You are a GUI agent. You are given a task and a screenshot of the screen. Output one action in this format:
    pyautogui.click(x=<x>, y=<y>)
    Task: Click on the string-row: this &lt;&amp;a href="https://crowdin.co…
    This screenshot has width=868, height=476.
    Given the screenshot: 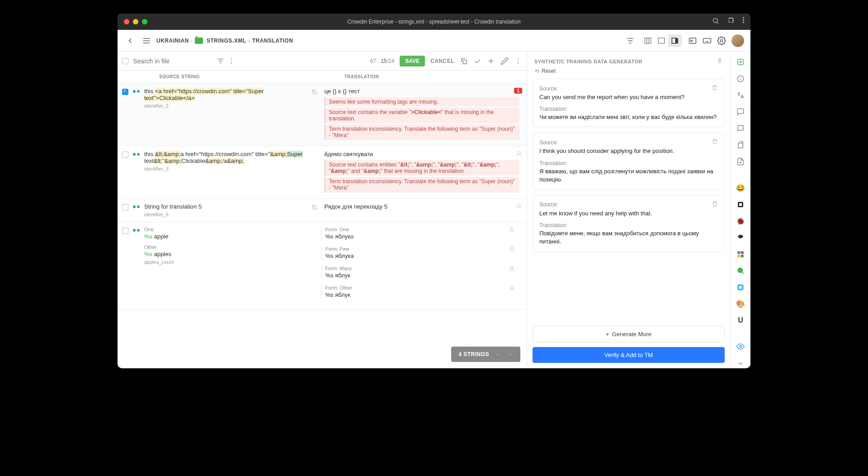 What is the action you would take?
    pyautogui.click(x=322, y=172)
    